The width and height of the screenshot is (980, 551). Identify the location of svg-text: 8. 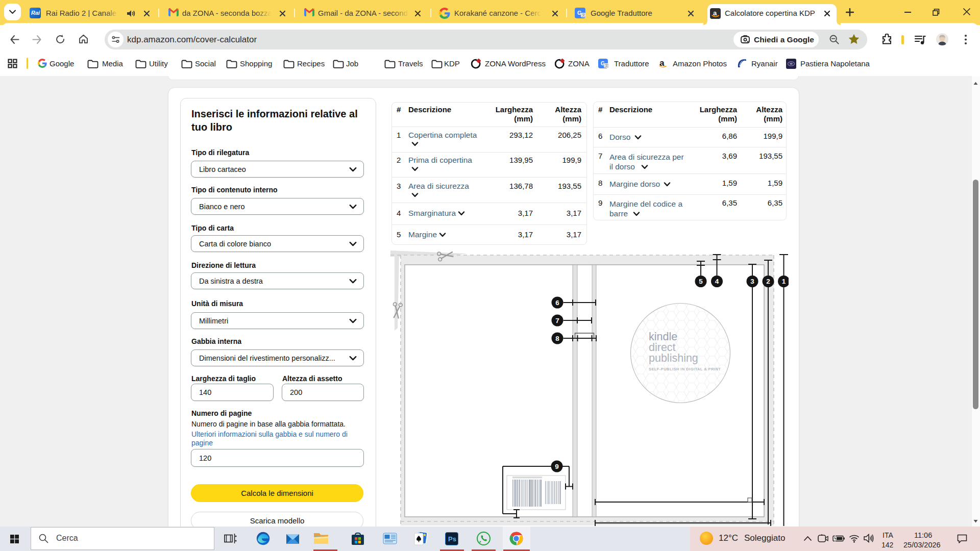
(557, 339).